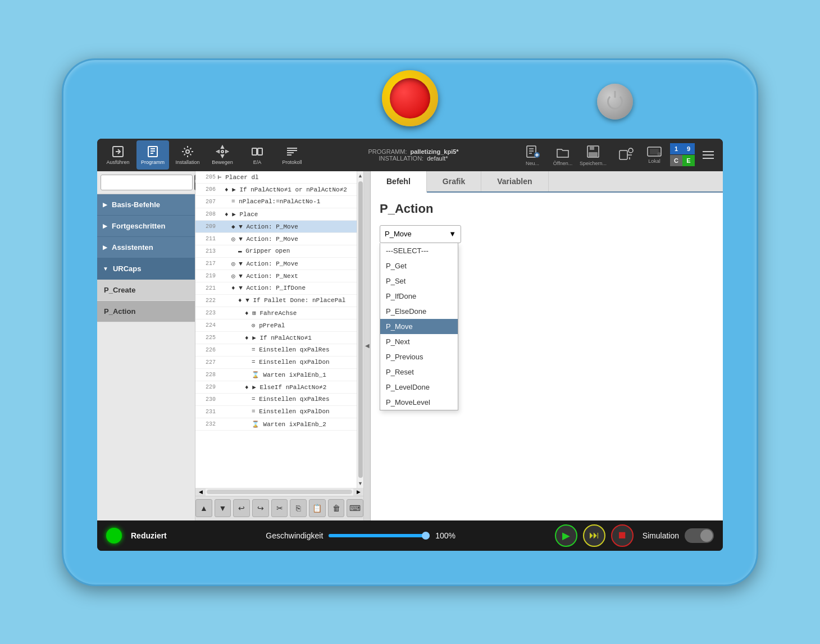 The image size is (820, 644). Describe the element at coordinates (566, 536) in the screenshot. I see `play-button: ▶` at that location.